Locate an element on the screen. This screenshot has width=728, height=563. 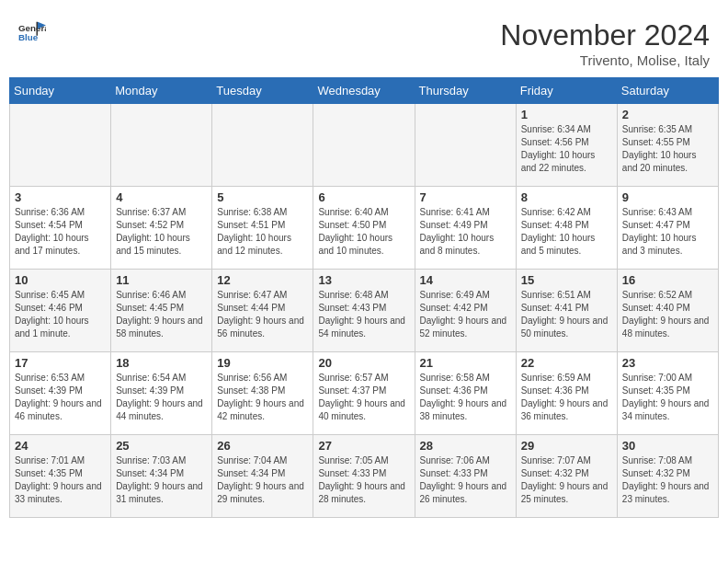
day-number: 14 is located at coordinates (465, 280).